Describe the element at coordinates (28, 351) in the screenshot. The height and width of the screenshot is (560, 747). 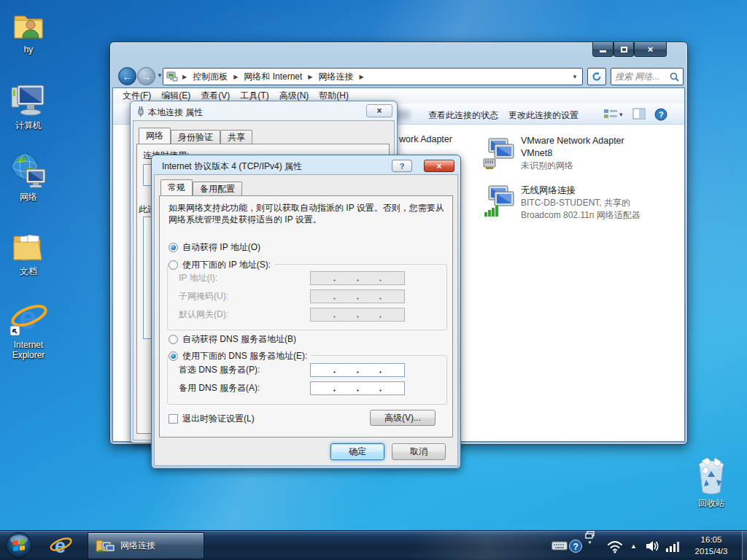
I see `desktop-icon-label: Internet Explorer` at that location.